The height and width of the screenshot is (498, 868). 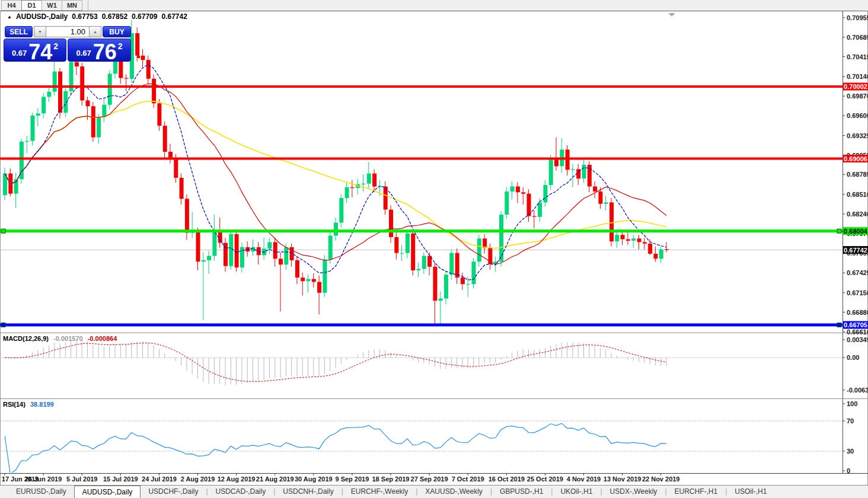 What do you see at coordinates (12, 5) in the screenshot?
I see `timeframe-button-h4: H4` at bounding box center [12, 5].